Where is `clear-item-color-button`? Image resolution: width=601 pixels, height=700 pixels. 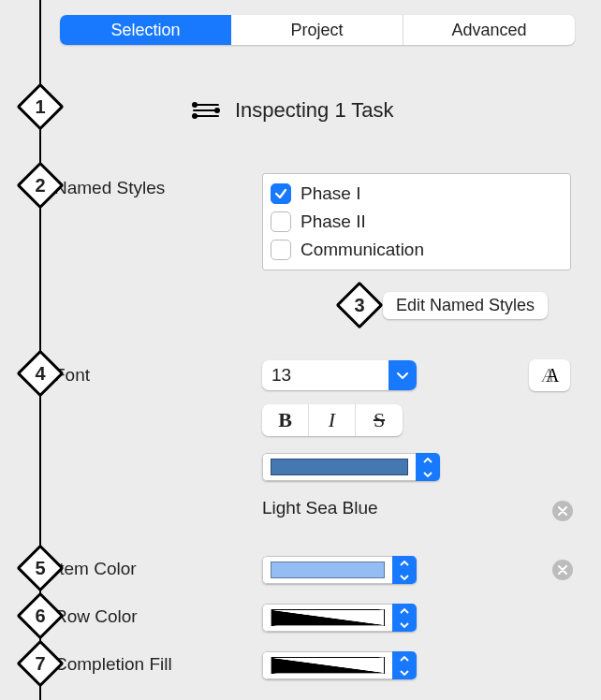
clear-item-color-button is located at coordinates (563, 570).